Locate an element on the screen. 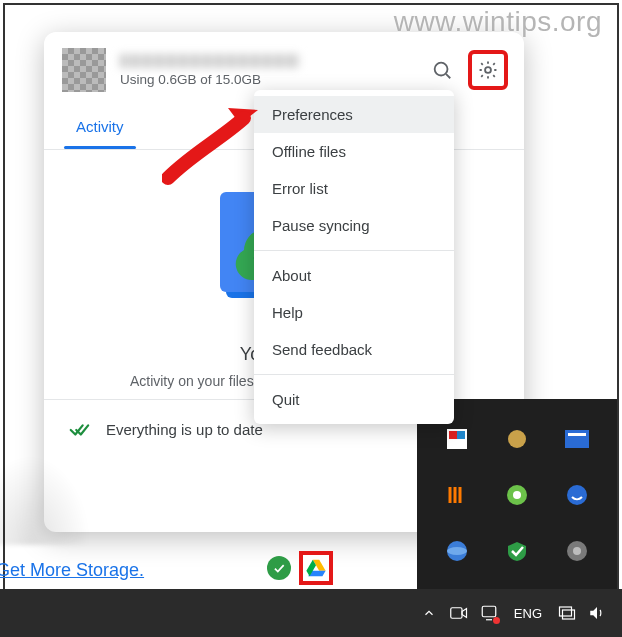 The height and width of the screenshot is (637, 622). volume-icon is located at coordinates (597, 613).